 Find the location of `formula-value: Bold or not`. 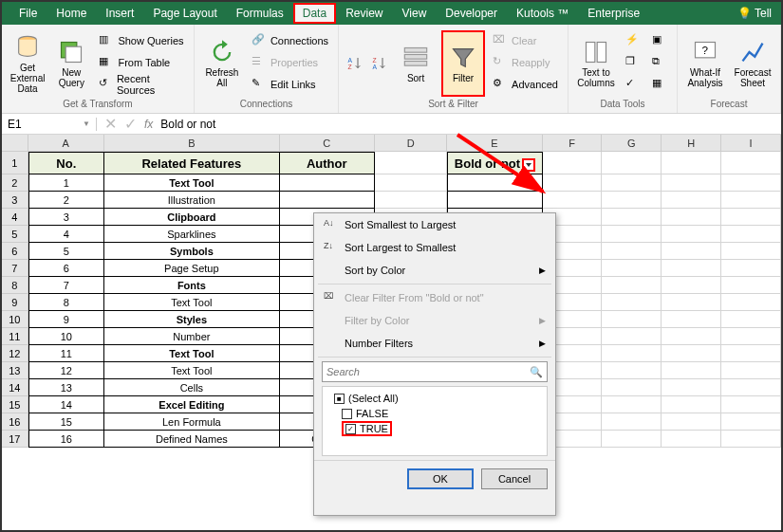

formula-value: Bold or not is located at coordinates (188, 124).